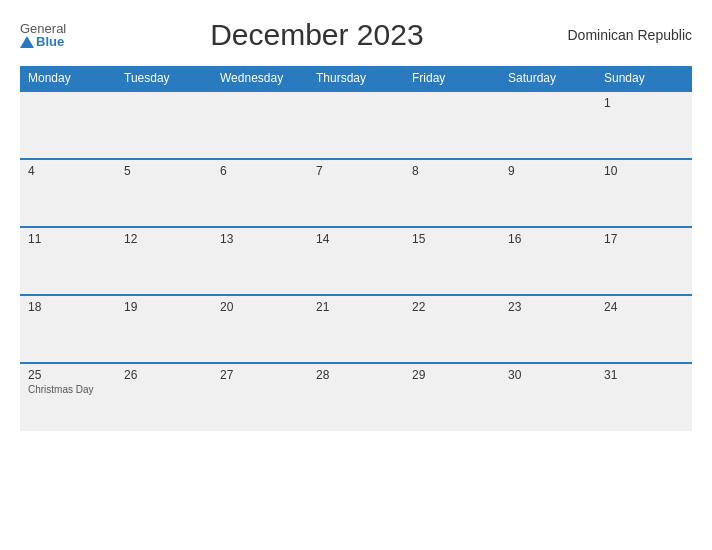 Image resolution: width=712 pixels, height=550 pixels. I want to click on week-row: 4 5 6 7 8 9 10, so click(356, 193).